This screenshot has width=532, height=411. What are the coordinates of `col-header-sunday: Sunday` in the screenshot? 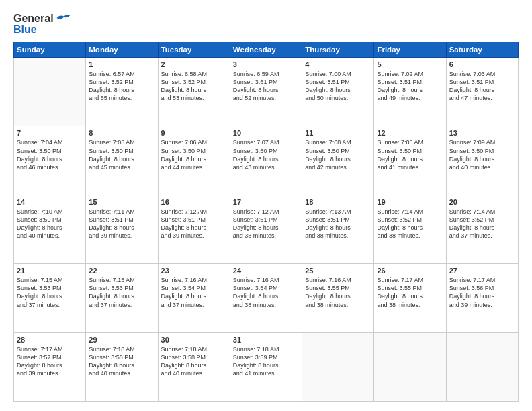 It's located at (50, 50).